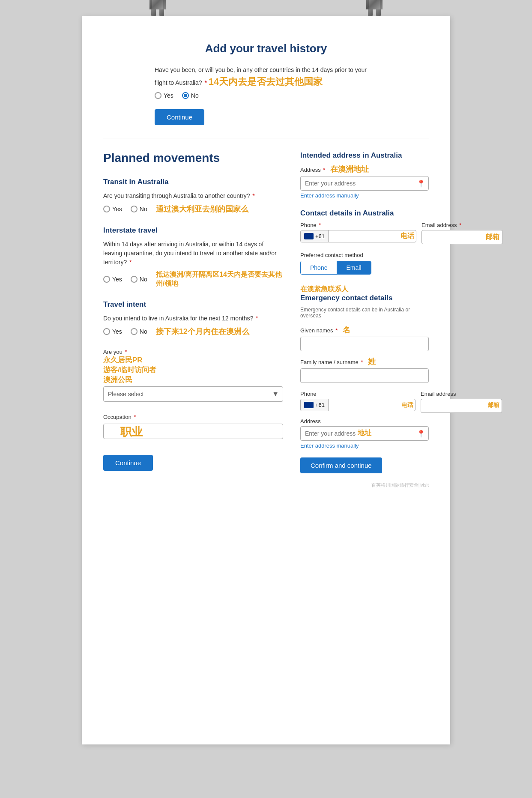 This screenshot has width=532, height=798. I want to click on family-name-input, so click(365, 376).